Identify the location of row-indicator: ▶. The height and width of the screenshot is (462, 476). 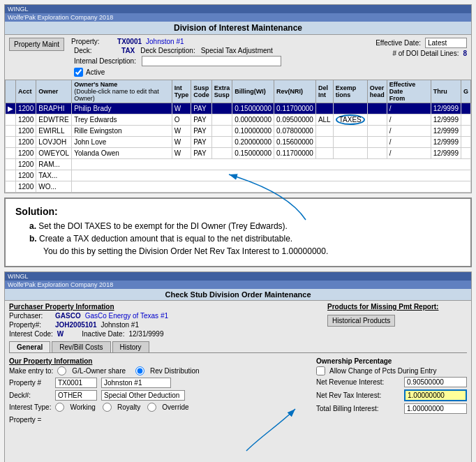
(11, 109).